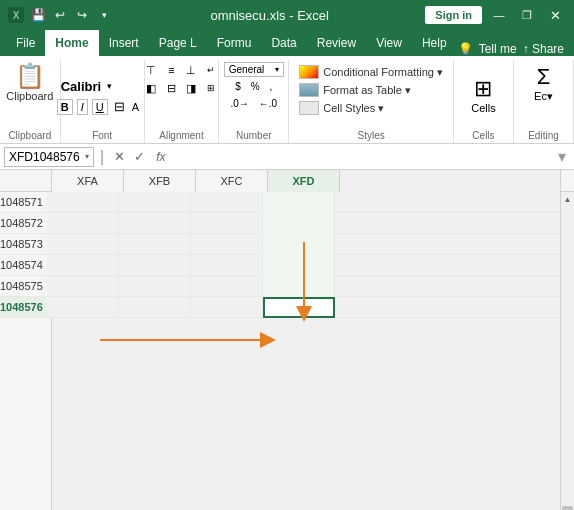 Image resolution: width=574 pixels, height=510 pixels. I want to click on formula-expand-icon: ▾, so click(562, 156).